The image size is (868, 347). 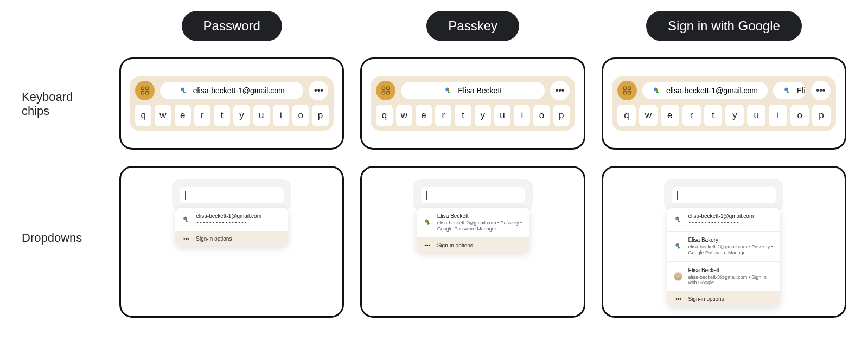 I want to click on suggestion-chip-partial: Elisa B, so click(x=789, y=91).